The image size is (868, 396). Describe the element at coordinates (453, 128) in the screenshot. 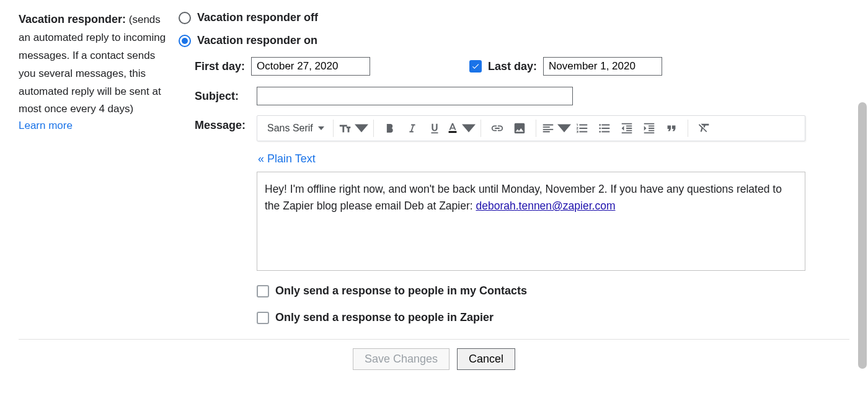

I see `text-color-icon` at that location.